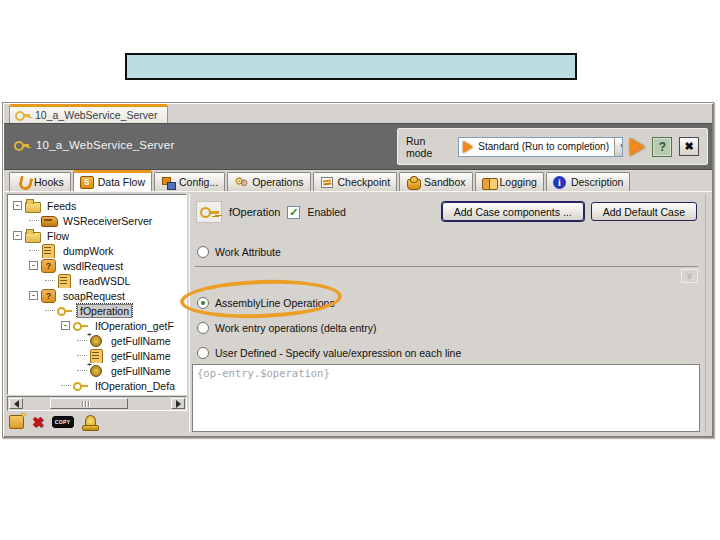 The height and width of the screenshot is (540, 720). What do you see at coordinates (90, 422) in the screenshot?
I see `component-icon` at bounding box center [90, 422].